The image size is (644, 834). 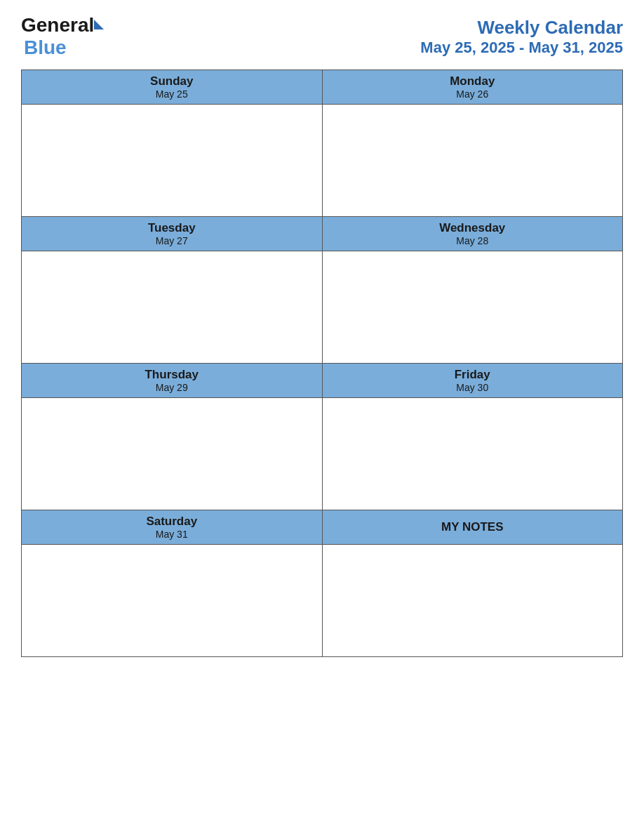 I want to click on row-tue-wed-header: Tuesday May 27 Wednesday May 28, so click(x=323, y=234).